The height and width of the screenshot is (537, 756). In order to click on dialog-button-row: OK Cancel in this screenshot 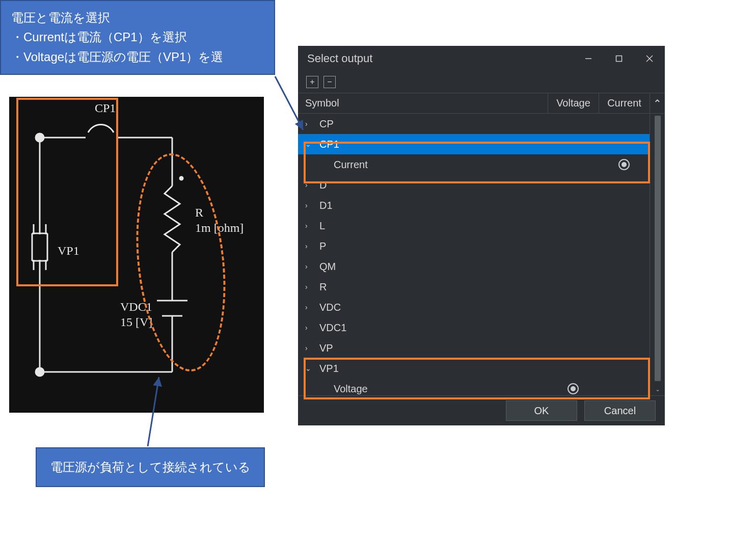, I will do `click(481, 411)`.